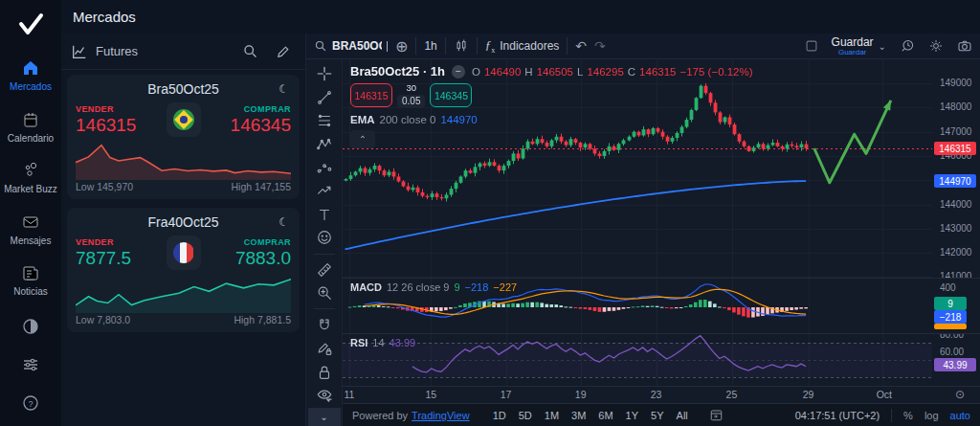 The image size is (980, 426). Describe the element at coordinates (402, 46) in the screenshot. I see `compare-add-icon: ⊕` at that location.